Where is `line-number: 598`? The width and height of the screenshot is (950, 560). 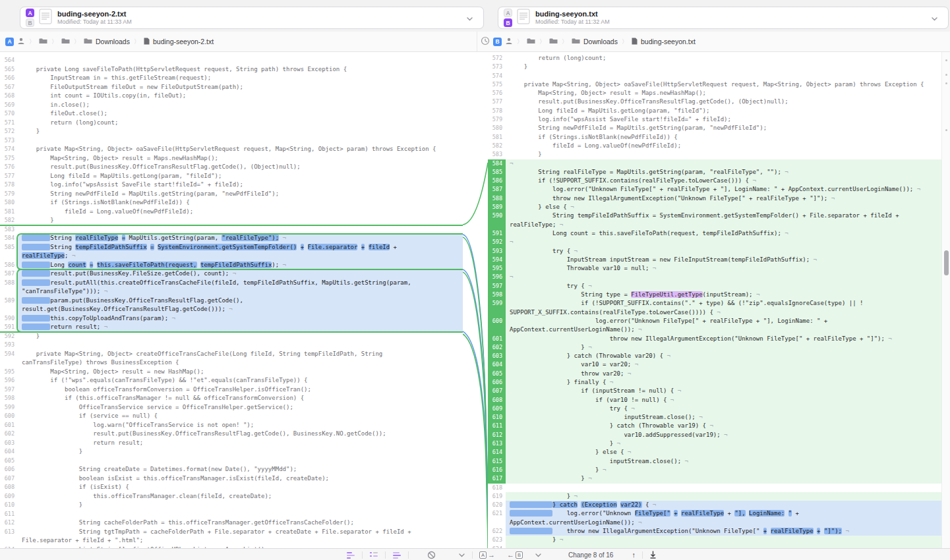
line-number: 598 is located at coordinates (9, 399).